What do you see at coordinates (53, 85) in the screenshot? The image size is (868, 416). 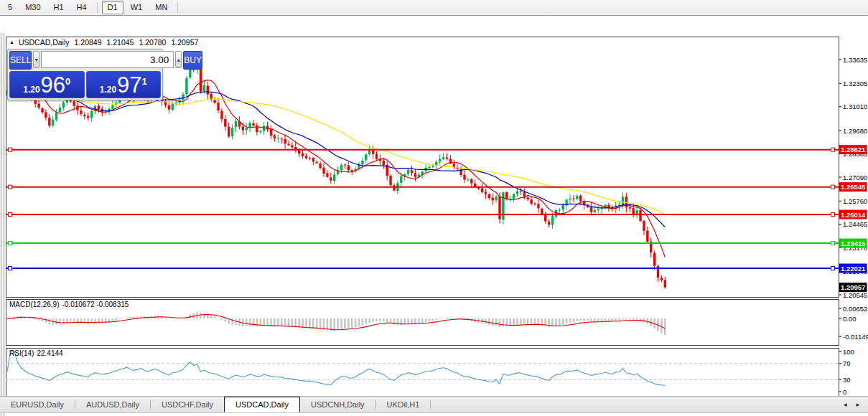 I see `sell-price-main: 96` at bounding box center [53, 85].